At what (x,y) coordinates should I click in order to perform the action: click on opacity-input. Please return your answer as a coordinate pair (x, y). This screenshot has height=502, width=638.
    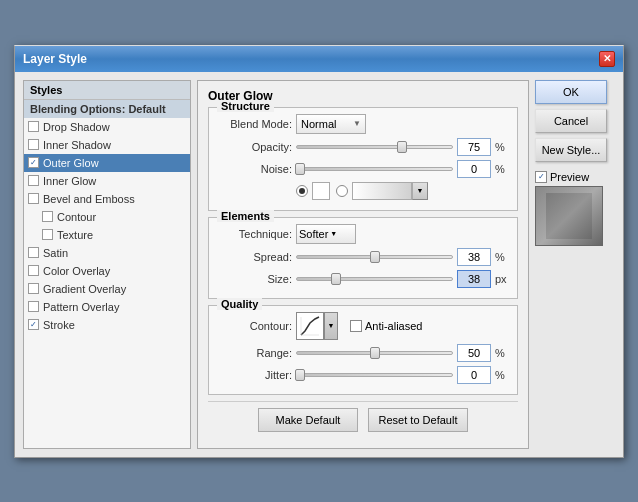
    Looking at the image, I should click on (474, 147).